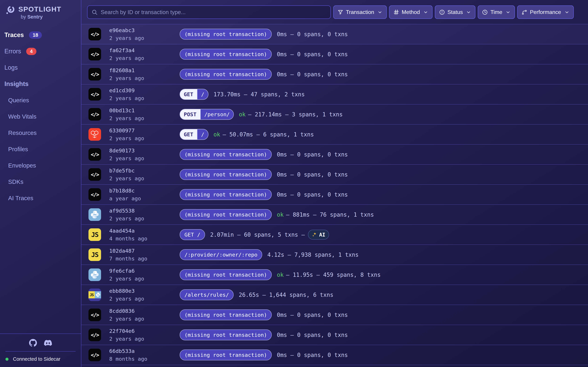 Image resolution: width=588 pixels, height=367 pixels. I want to click on trace-stats: ok — 881ms — 76 spans, 1 txns, so click(325, 215).